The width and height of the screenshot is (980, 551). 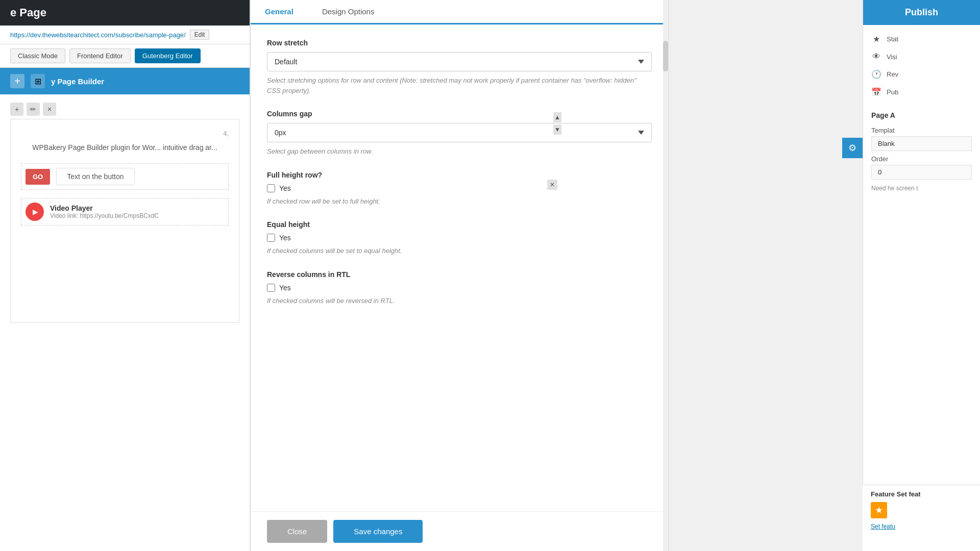 What do you see at coordinates (125, 35) in the screenshot?
I see `url-bar: https://dev.thewebsitearchitect.com/subs…` at bounding box center [125, 35].